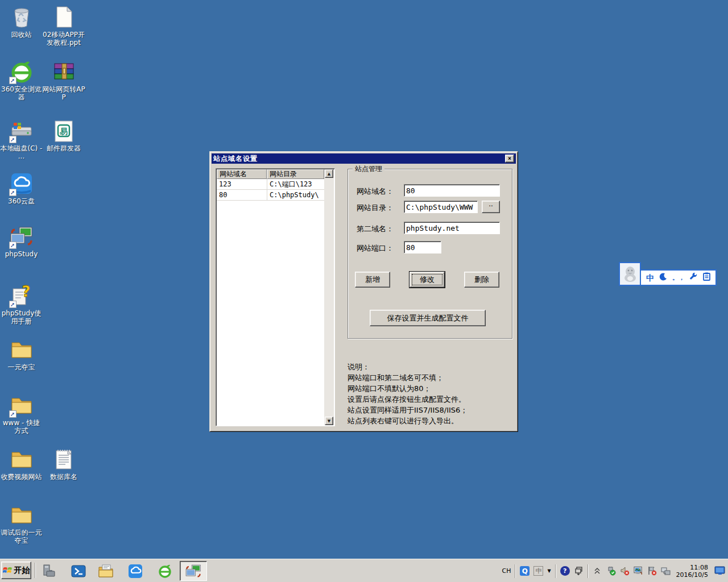 The height and width of the screenshot is (582, 728). Describe the element at coordinates (22, 236) in the screenshot. I see `phpstudy-icon: ➚` at that location.